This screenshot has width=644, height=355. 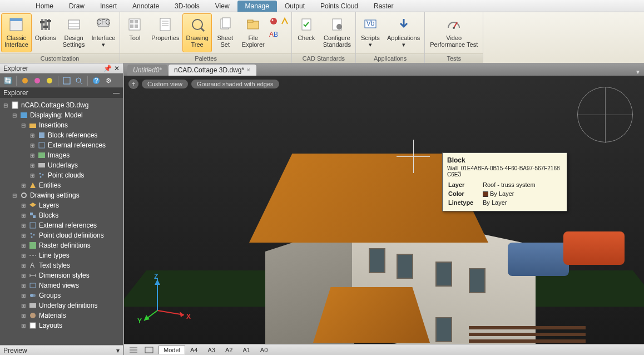 What do you see at coordinates (404, 33) in the screenshot?
I see `applications-button: Applications ▾` at bounding box center [404, 33].